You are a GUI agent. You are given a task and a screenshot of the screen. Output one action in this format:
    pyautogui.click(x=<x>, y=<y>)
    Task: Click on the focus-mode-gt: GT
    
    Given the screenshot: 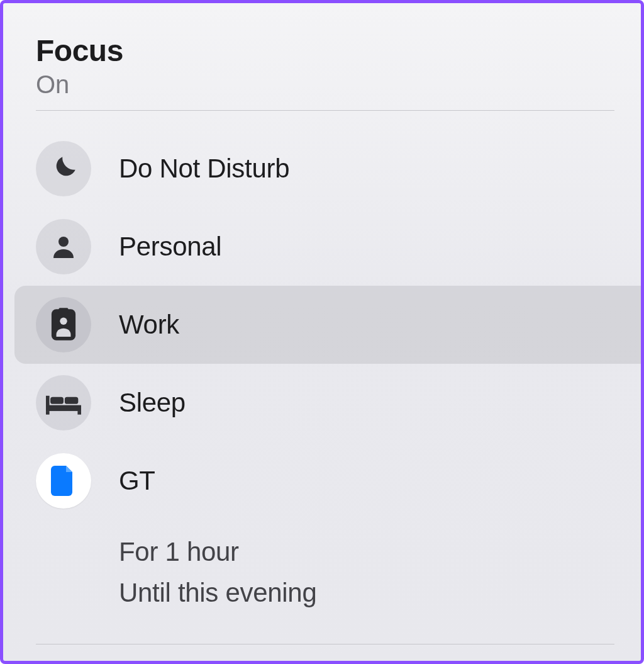 What is the action you would take?
    pyautogui.click(x=322, y=481)
    